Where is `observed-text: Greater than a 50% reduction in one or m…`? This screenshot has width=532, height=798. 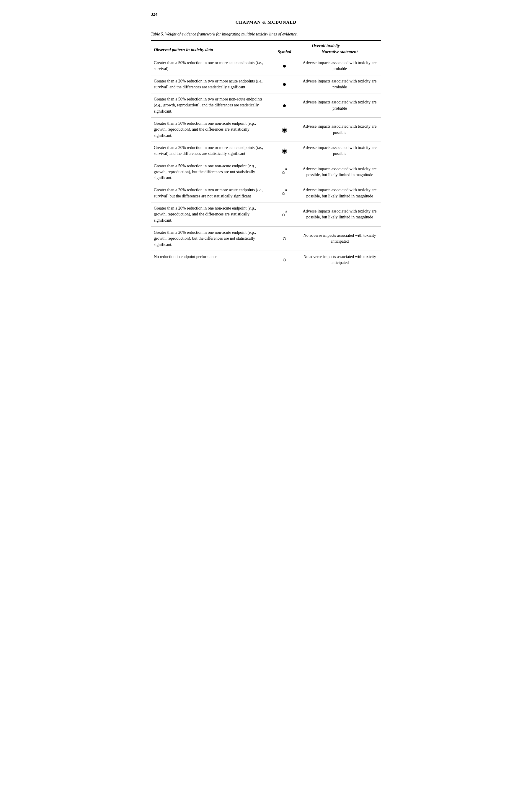
observed-text: Greater than a 50% reduction in one or m… is located at coordinates (208, 66).